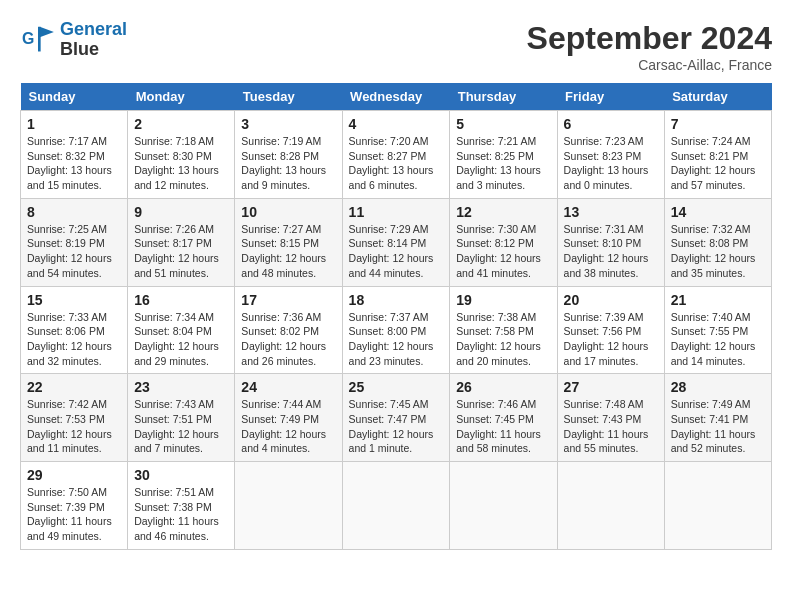  What do you see at coordinates (718, 426) in the screenshot?
I see `day-info: Sunrise: 7:49 AM Sunset: 7:41 PM Dayligh…` at bounding box center [718, 426].